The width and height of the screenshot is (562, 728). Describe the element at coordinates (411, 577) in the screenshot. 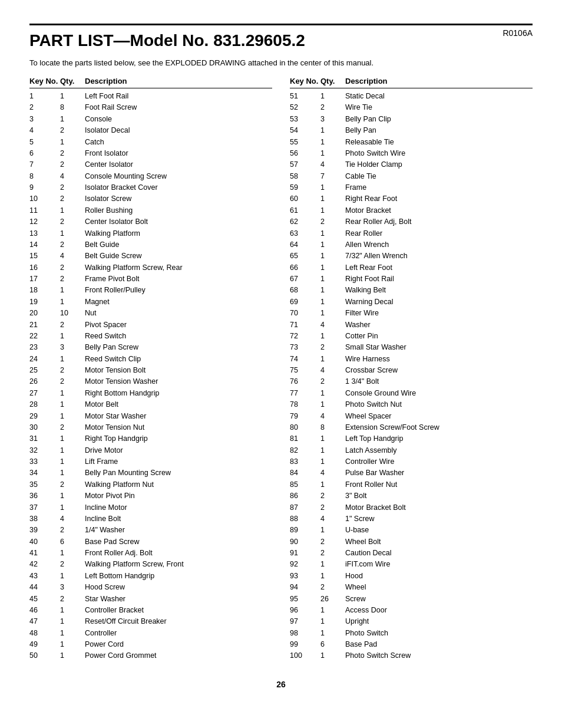

I see `table-row: 93 1 Hood` at that location.